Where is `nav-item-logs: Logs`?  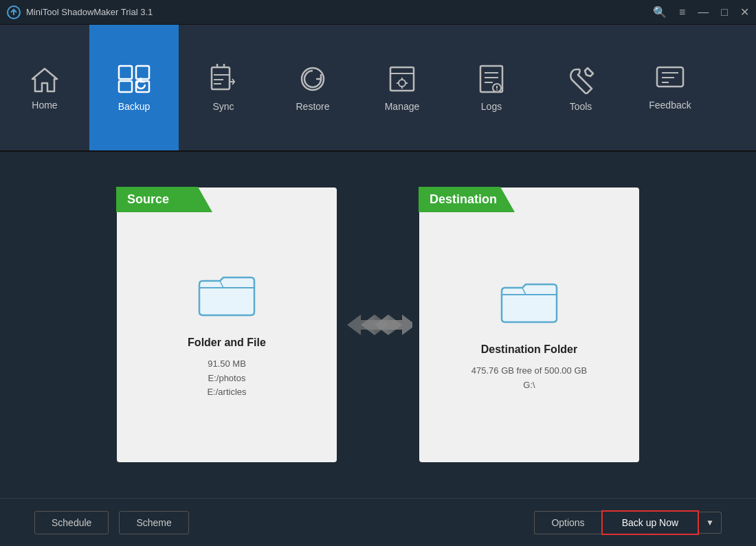
nav-item-logs: Logs is located at coordinates (491, 88).